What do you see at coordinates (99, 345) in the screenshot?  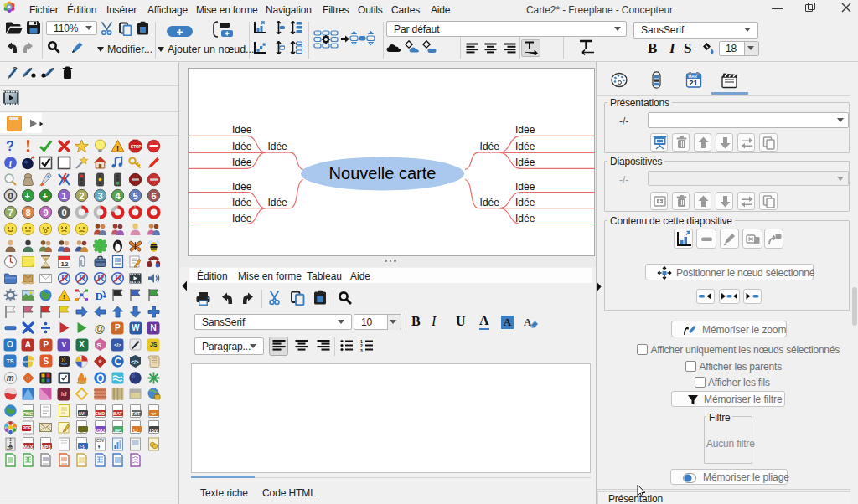 I see `svg-text: S` at bounding box center [99, 345].